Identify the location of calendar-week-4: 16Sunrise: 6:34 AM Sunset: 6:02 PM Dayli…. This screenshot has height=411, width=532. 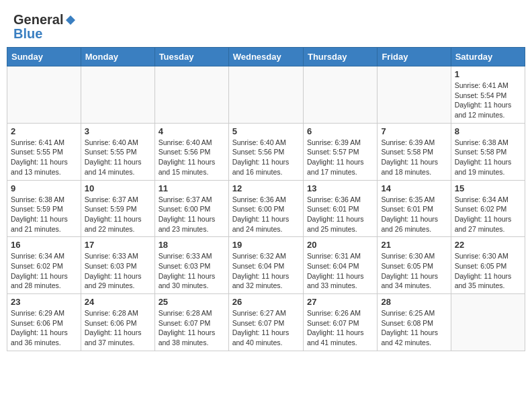
(266, 266).